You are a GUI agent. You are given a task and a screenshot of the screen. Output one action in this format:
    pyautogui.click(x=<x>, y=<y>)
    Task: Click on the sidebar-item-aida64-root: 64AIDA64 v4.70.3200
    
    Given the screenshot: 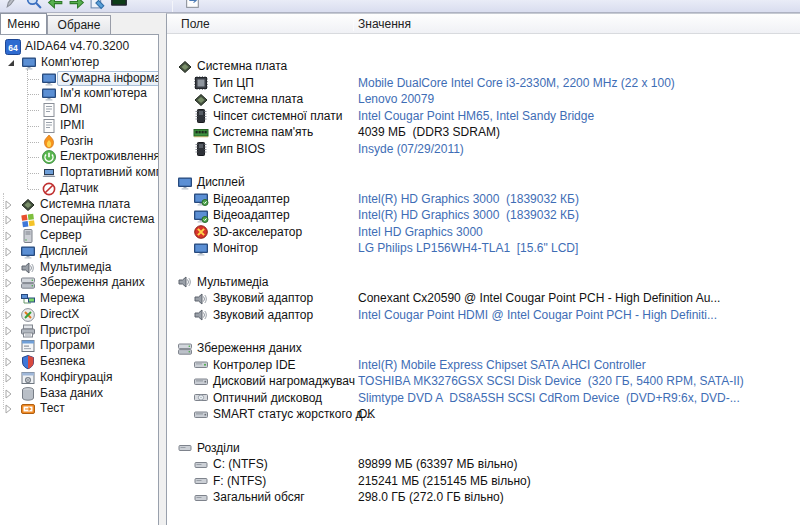 What is the action you would take?
    pyautogui.click(x=79, y=47)
    